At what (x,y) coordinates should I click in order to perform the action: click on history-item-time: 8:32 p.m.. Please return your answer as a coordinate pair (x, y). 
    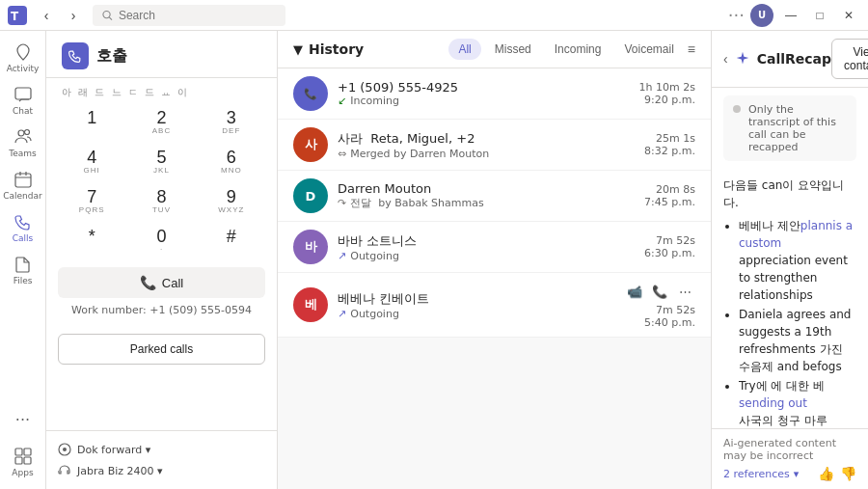
    Looking at the image, I should click on (669, 150).